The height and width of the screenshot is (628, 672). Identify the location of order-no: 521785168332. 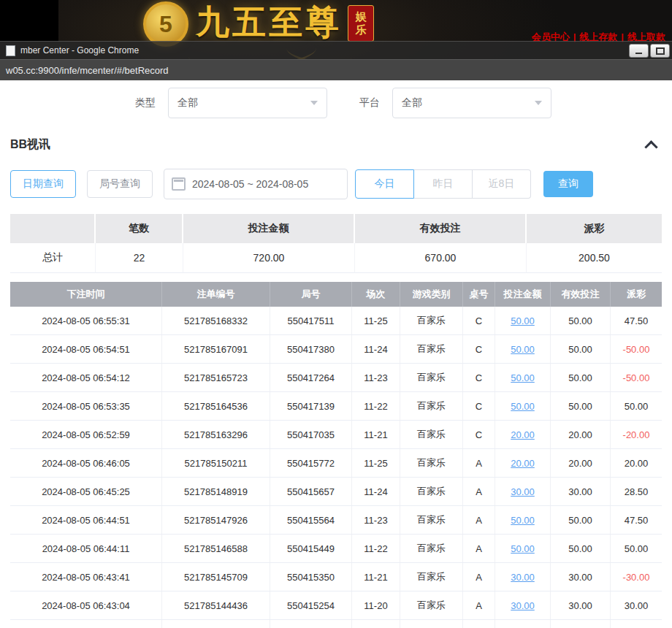
(216, 321).